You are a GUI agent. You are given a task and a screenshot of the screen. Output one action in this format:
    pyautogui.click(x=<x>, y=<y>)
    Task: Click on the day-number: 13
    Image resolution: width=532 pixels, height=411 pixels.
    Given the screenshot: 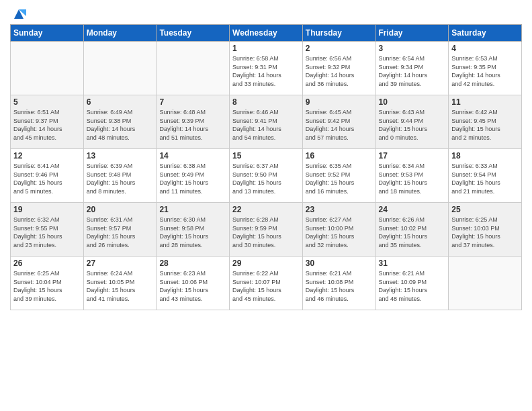 What is the action you would take?
    pyautogui.click(x=120, y=156)
    